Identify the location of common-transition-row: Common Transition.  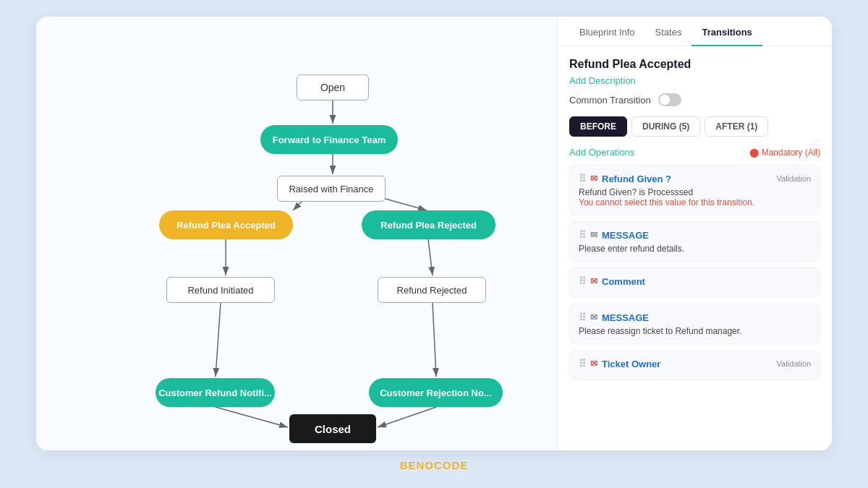
(694, 100).